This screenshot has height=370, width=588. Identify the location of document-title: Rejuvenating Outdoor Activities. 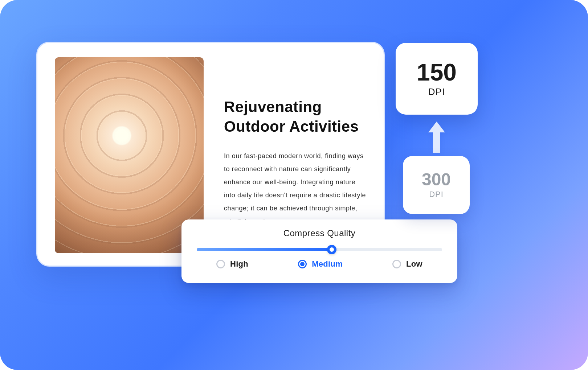
(295, 117).